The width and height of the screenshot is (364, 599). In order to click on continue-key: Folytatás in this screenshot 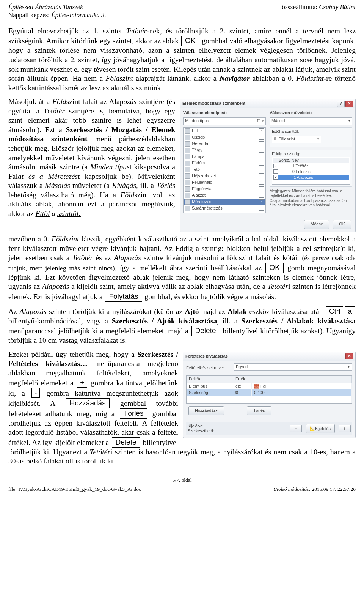, I will do `click(124, 297)`.